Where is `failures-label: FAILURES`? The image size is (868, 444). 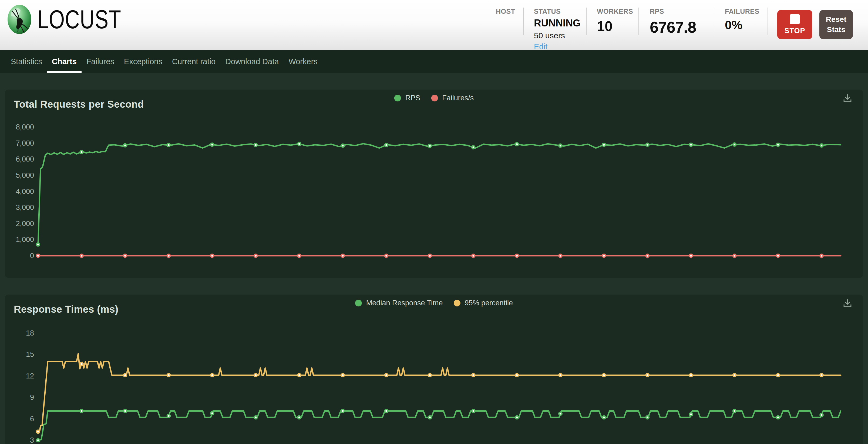
failures-label: FAILURES is located at coordinates (742, 11).